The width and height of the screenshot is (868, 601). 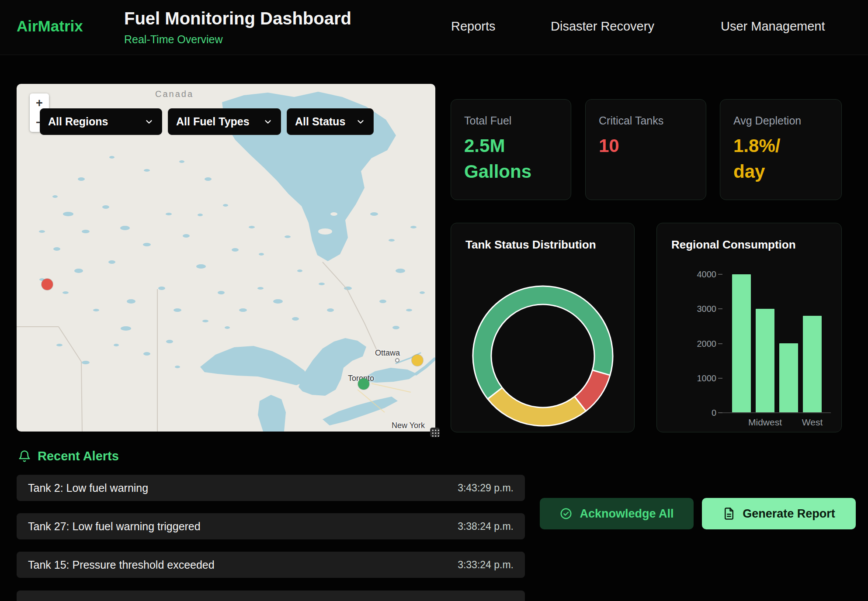 I want to click on y-tick-label: 4000, so click(x=692, y=274).